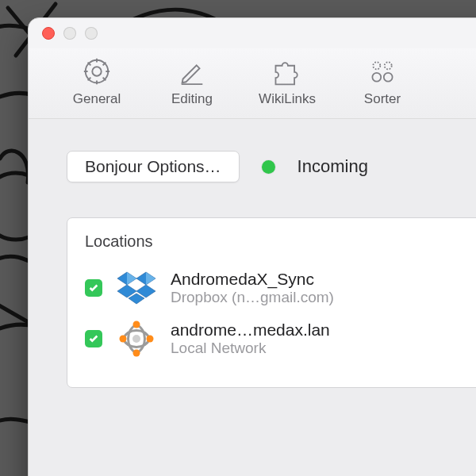  I want to click on tab-editing: Editing, so click(192, 82).